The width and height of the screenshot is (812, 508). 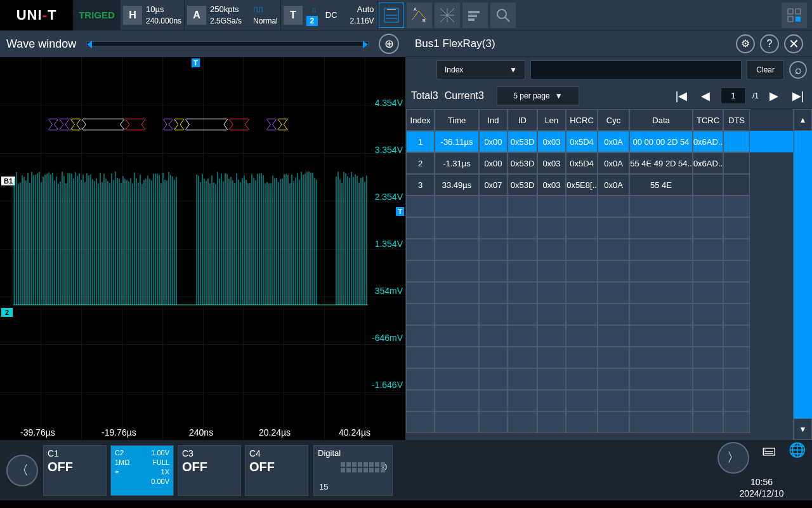 What do you see at coordinates (705, 96) in the screenshot?
I see `prev-page-button: ◀` at bounding box center [705, 96].